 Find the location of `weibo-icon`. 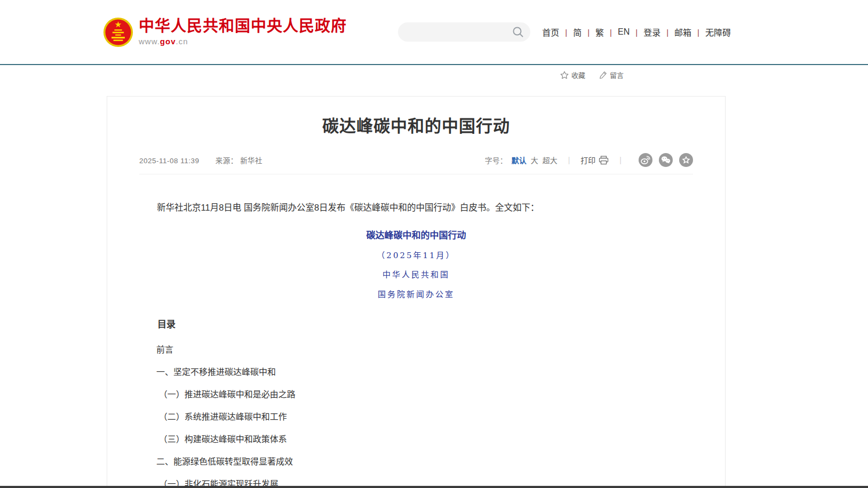

weibo-icon is located at coordinates (646, 160).